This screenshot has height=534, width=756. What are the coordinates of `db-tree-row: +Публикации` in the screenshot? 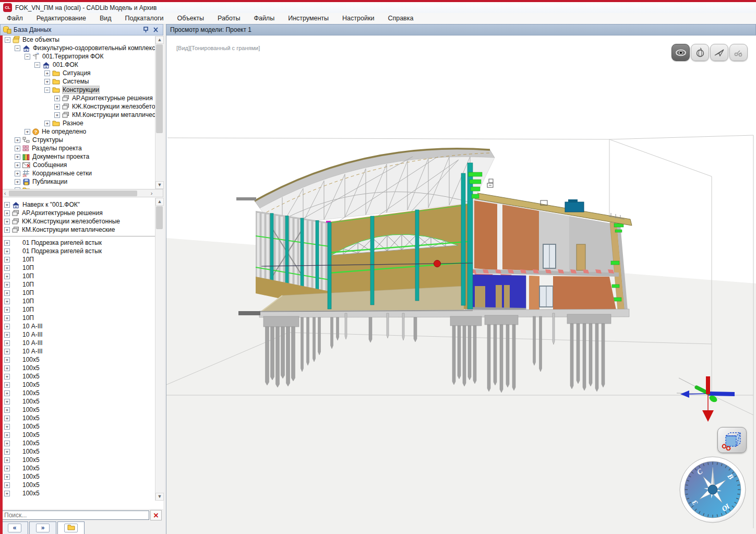 It's located at (82, 182).